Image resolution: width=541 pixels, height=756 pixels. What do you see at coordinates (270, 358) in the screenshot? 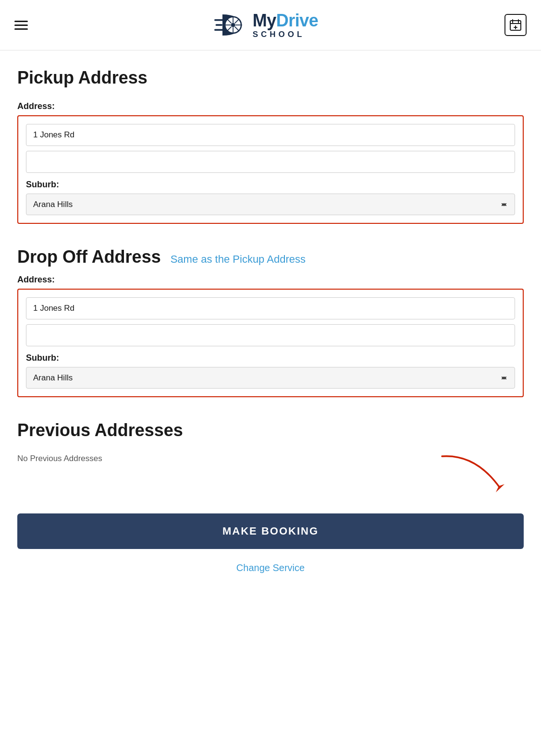
I see `dropoff-suburb-label: Suburb:` at bounding box center [270, 358].